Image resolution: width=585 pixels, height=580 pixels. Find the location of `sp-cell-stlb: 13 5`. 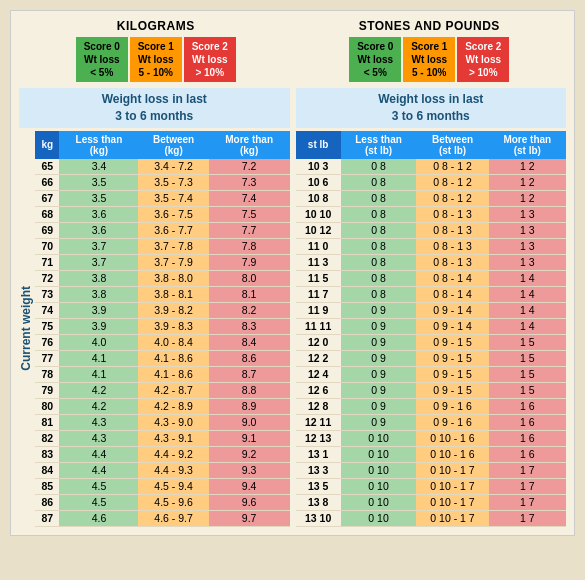

sp-cell-stlb: 13 5 is located at coordinates (318, 486).